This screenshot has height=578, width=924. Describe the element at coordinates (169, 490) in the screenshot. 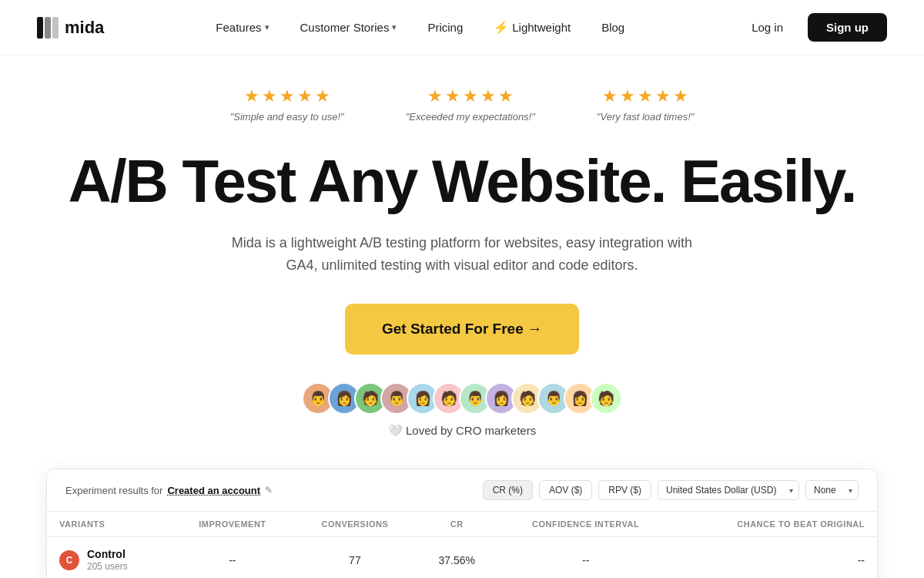

I see `card-header-left: Experiment results for Created an accoun…` at that location.